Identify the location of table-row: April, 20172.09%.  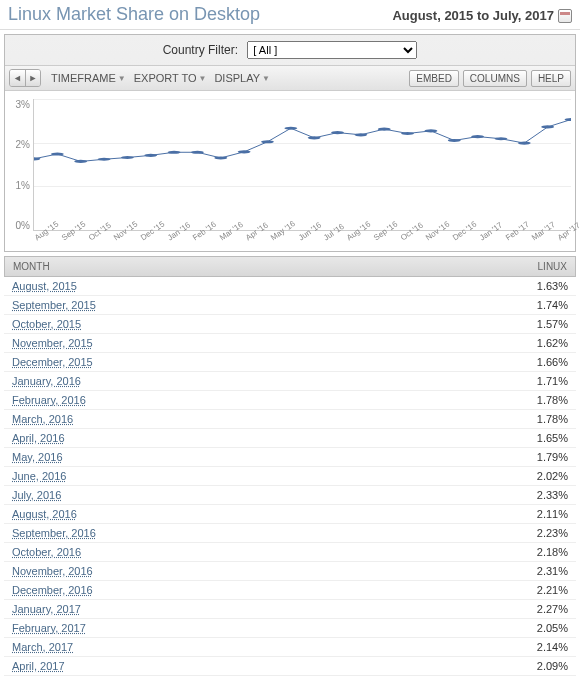
(290, 666).